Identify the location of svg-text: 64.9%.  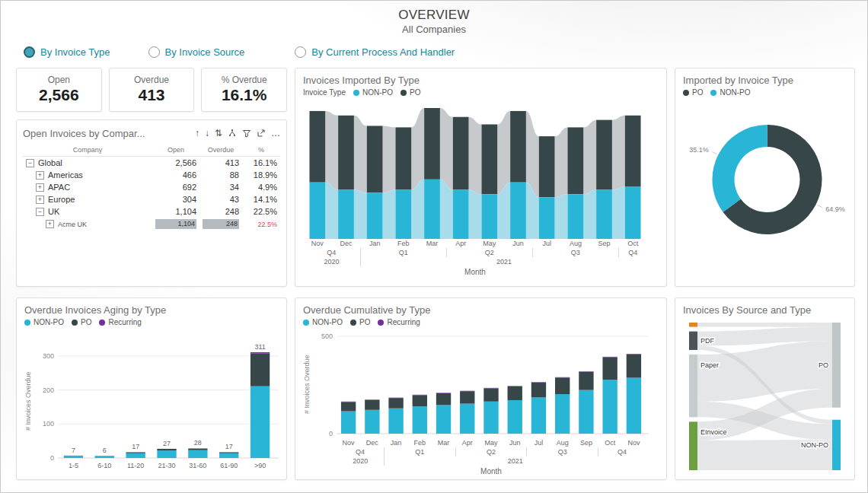
(835, 209).